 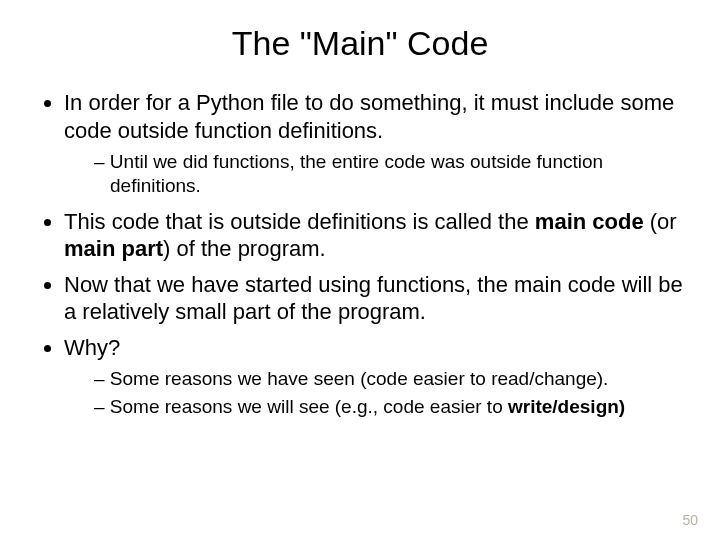 What do you see at coordinates (377, 174) in the screenshot?
I see `sub-bullet-list: Until we did functions, the entire code …` at bounding box center [377, 174].